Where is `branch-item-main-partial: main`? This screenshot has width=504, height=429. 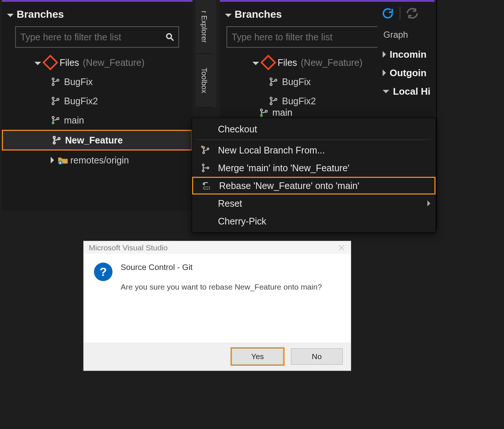
branch-item-main-partial: main is located at coordinates (276, 112).